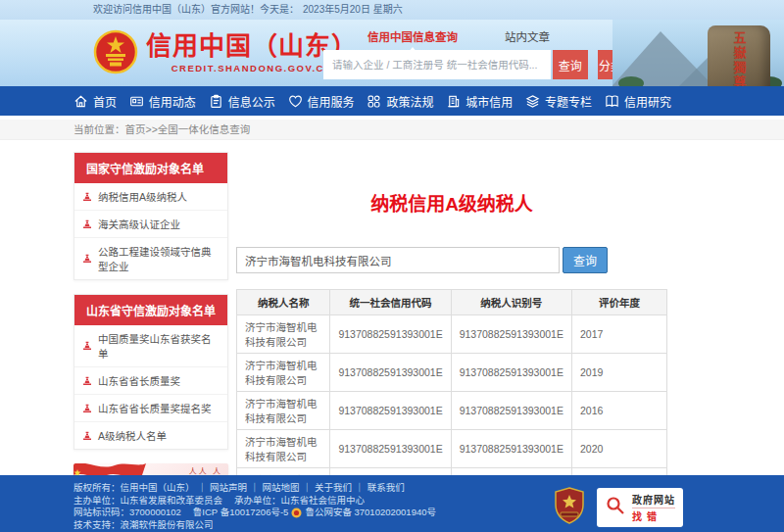 This screenshot has width=784, height=532. I want to click on nav-item-credit-news: 信用动态, so click(163, 102).